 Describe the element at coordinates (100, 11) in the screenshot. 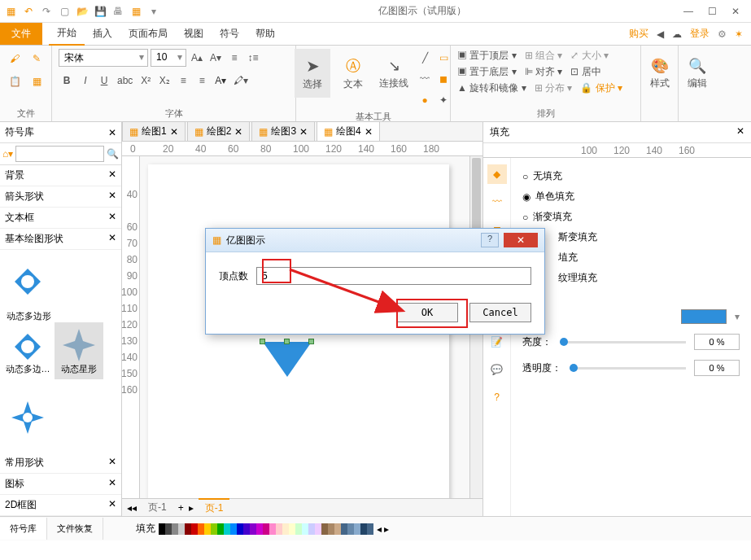

I see `save-icon: 💾` at that location.